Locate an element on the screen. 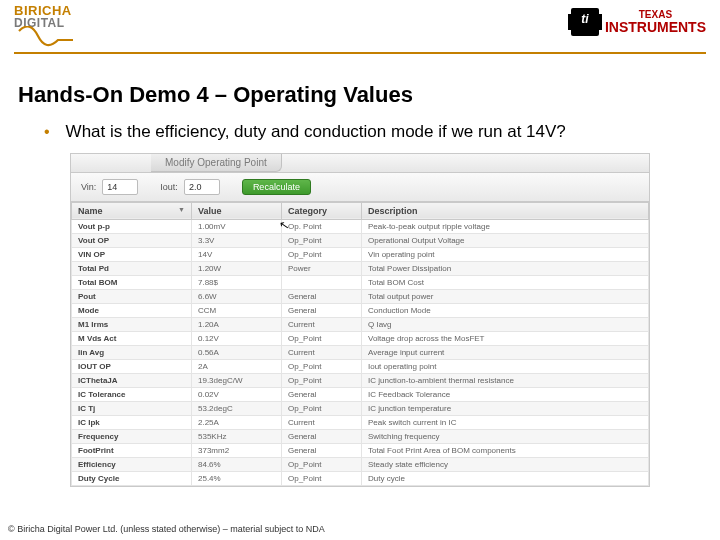 Image resolution: width=720 pixels, height=540 pixels. cell-category is located at coordinates (322, 282).